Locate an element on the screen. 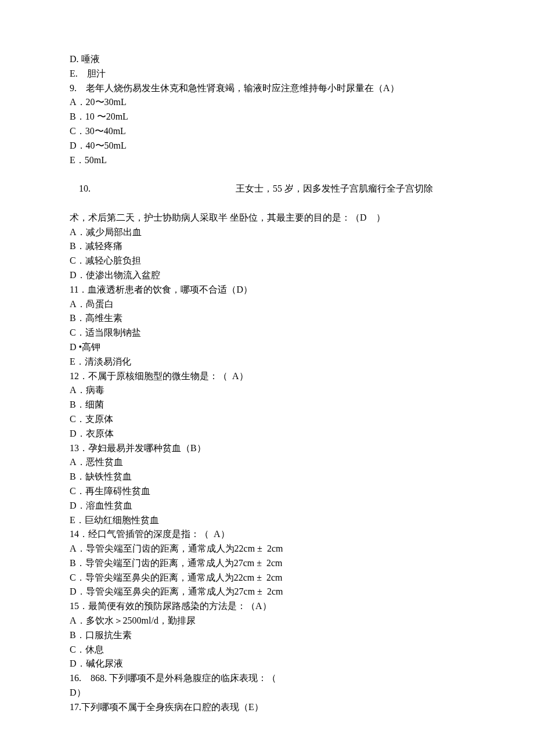  answer-text: D） is located at coordinates (267, 693).